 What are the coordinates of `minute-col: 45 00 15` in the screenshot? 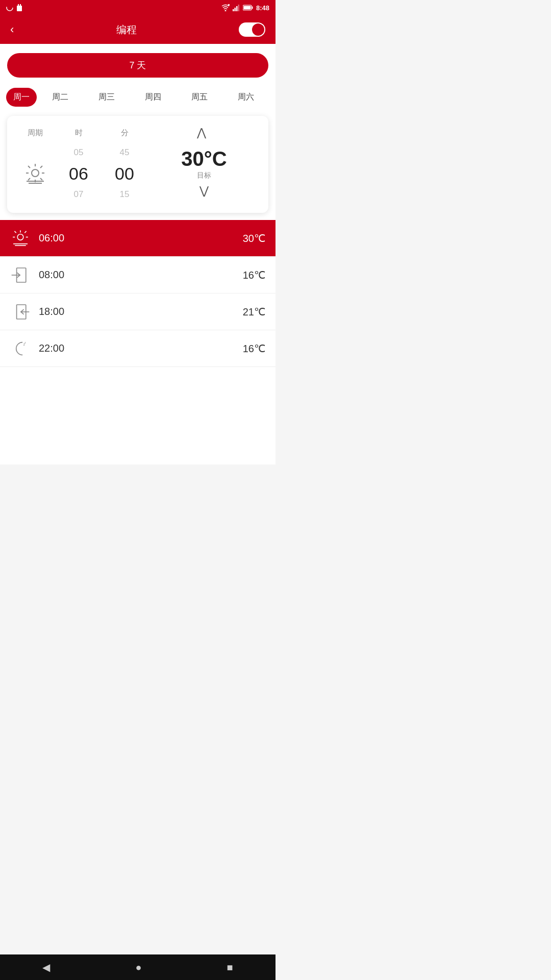 It's located at (124, 174).